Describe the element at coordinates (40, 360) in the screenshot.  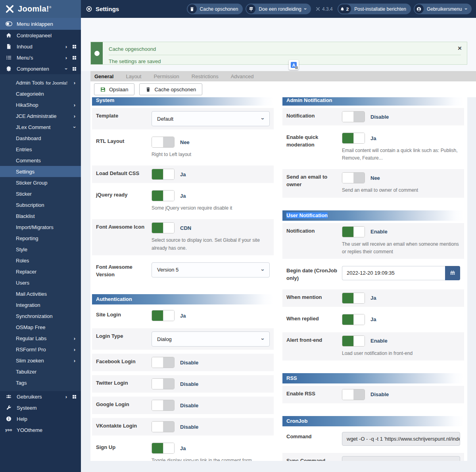
I see `sidebar-item-slim-zoeken: Slim zoeken›` at that location.